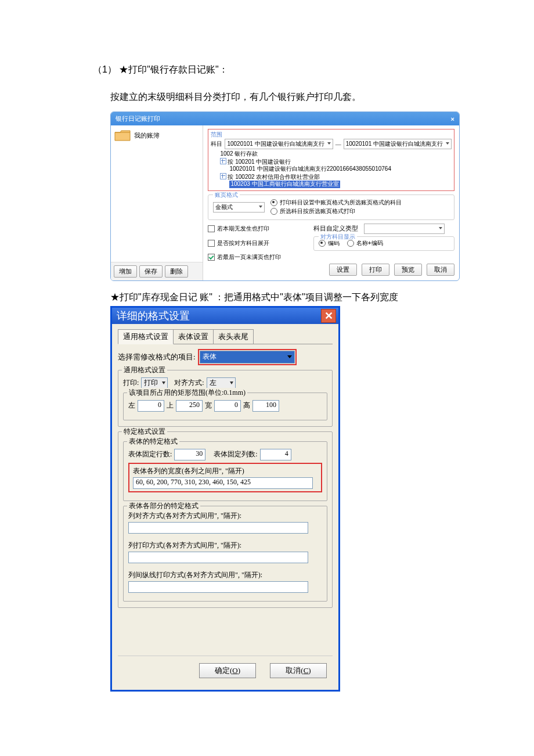  I want to click on tab-general-format: 通用格式设置, so click(146, 337).